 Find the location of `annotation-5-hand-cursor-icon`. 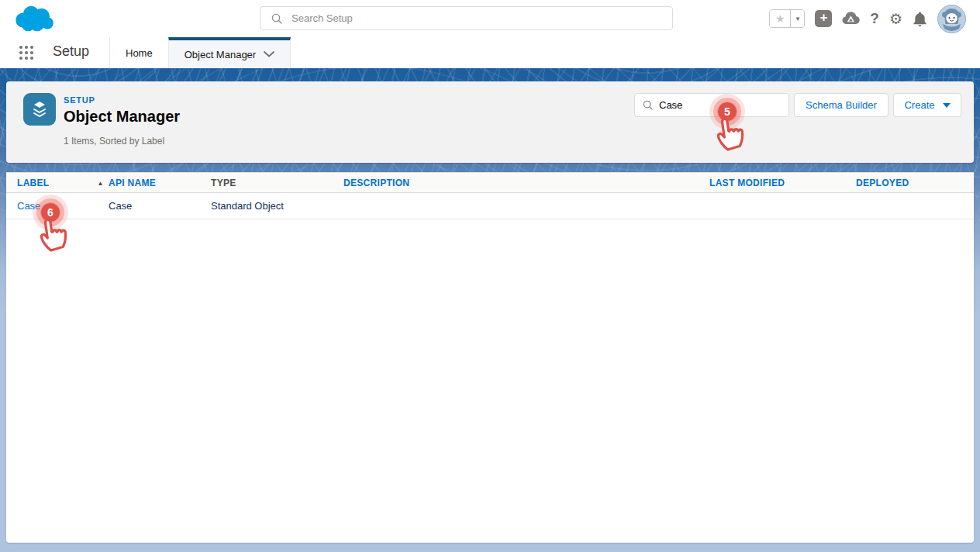

annotation-5-hand-cursor-icon is located at coordinates (729, 133).